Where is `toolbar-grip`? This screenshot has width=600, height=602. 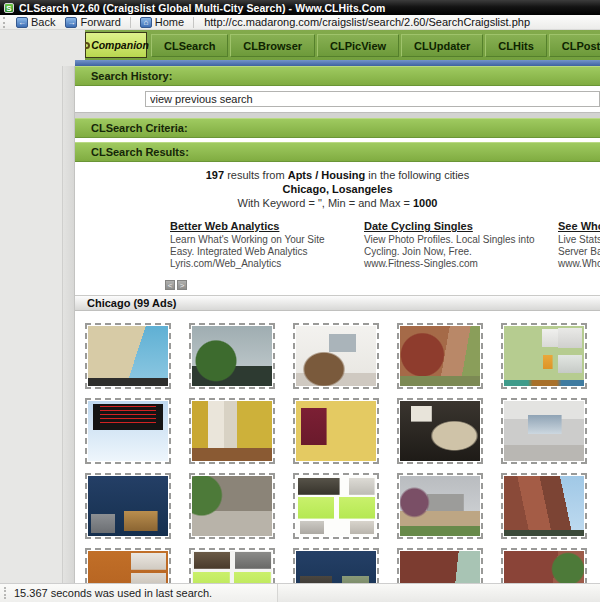 toolbar-grip is located at coordinates (5, 22).